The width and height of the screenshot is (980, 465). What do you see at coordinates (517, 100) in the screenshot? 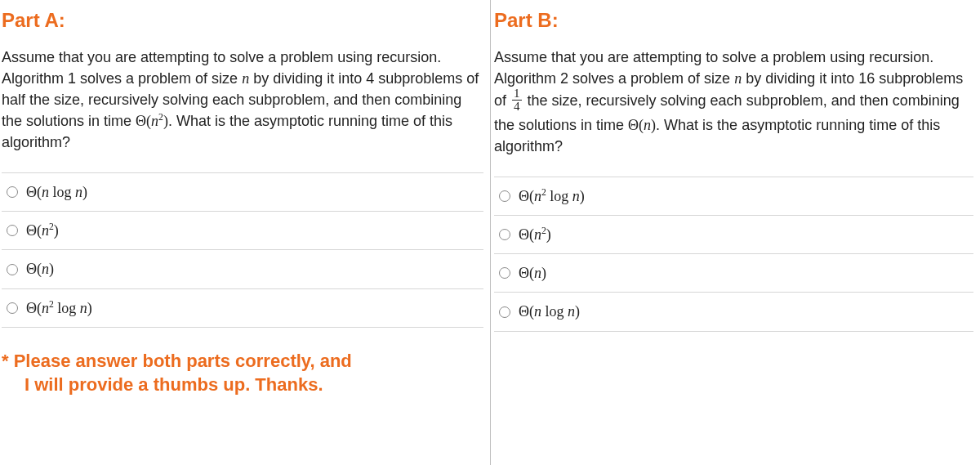
I see `fraction: 14` at bounding box center [517, 100].